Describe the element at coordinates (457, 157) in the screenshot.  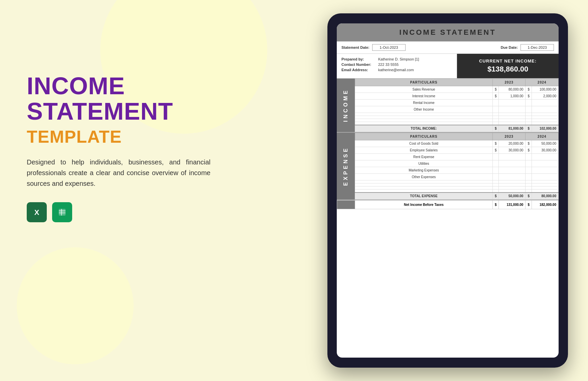
I see `expense-row: Rent Expense` at that location.